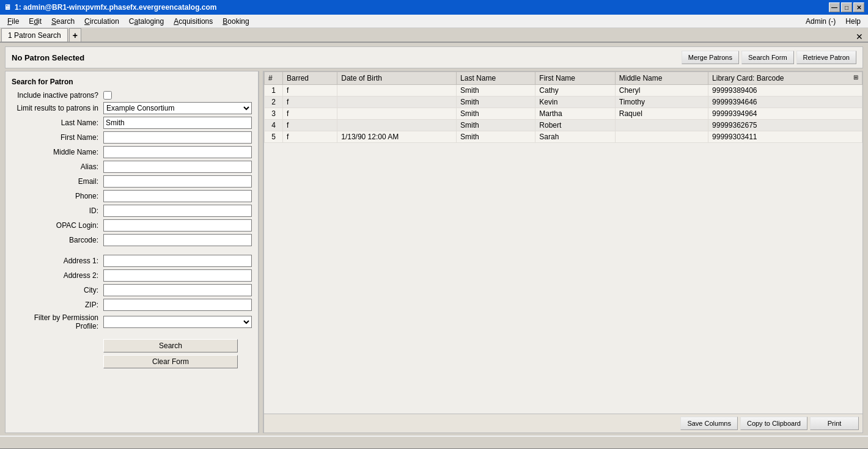 This screenshot has height=449, width=868. Describe the element at coordinates (177, 276) in the screenshot. I see `address2-input` at that location.